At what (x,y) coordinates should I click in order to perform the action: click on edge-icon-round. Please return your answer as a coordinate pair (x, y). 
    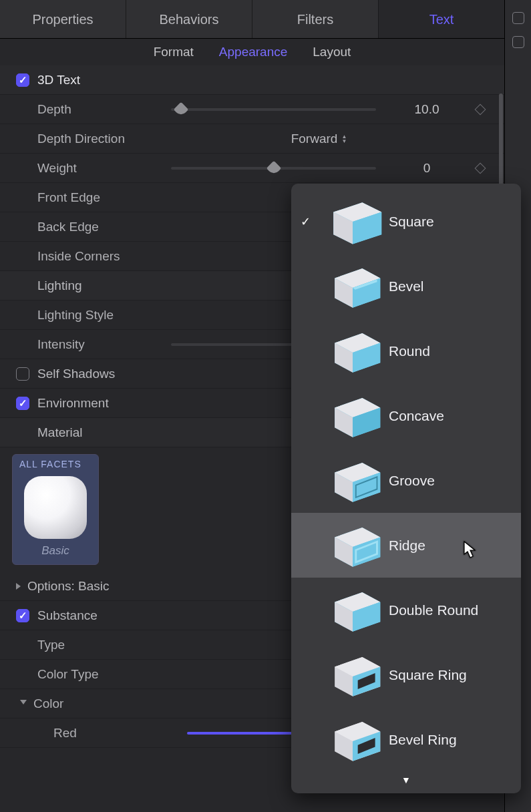
    Looking at the image, I should click on (353, 351).